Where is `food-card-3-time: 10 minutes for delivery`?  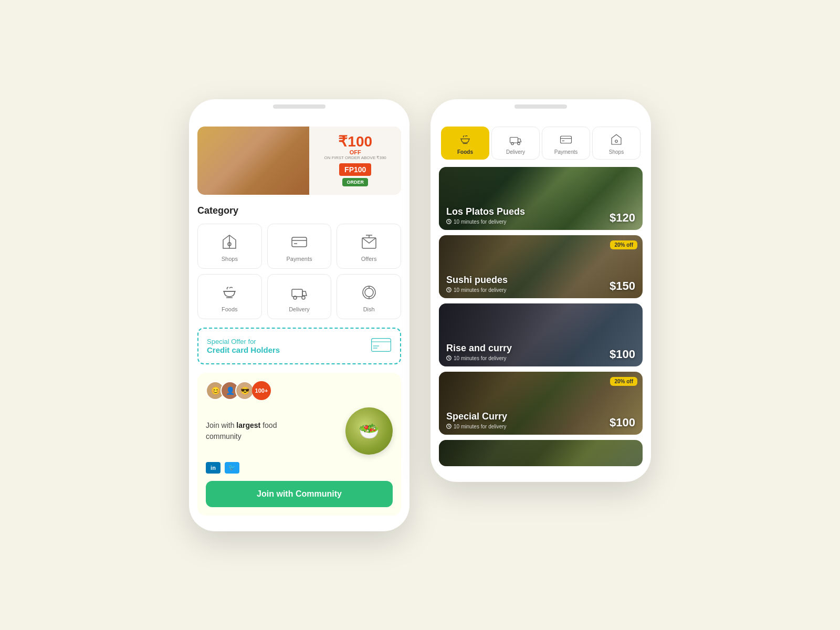 food-card-3-time: 10 minutes for delivery is located at coordinates (479, 358).